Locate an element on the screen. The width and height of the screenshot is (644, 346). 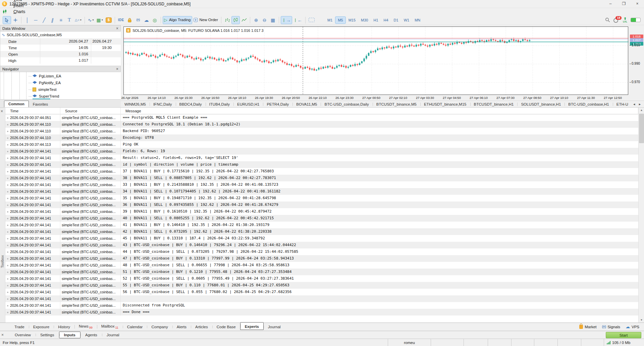
vertical-line-button: │ is located at coordinates (28, 20).